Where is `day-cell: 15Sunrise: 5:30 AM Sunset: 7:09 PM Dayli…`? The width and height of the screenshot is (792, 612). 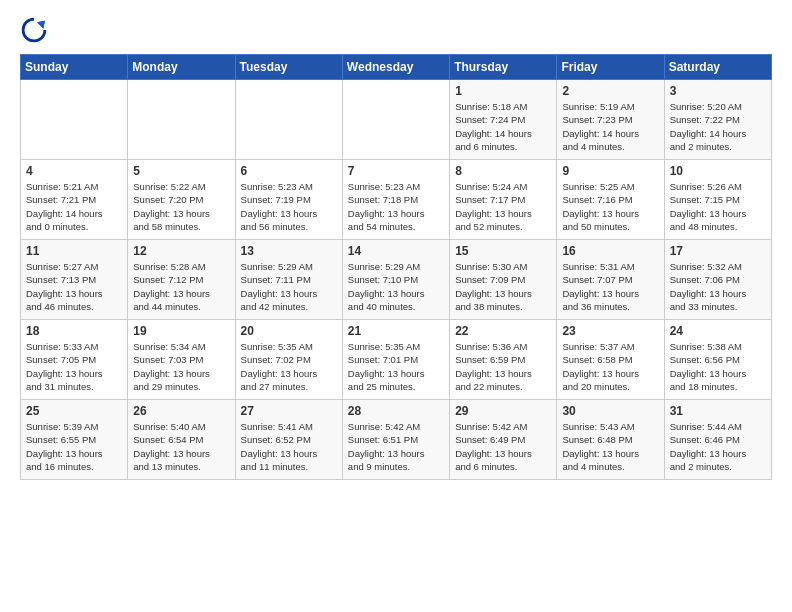
day-cell: 15Sunrise: 5:30 AM Sunset: 7:09 PM Dayli… is located at coordinates (504, 280).